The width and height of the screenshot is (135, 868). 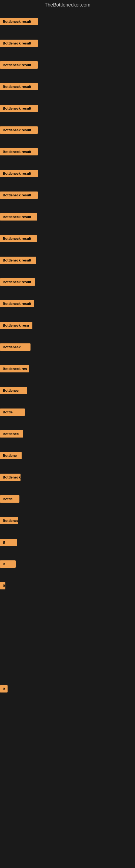 I want to click on list-item: Bottlene, so click(x=68, y=456).